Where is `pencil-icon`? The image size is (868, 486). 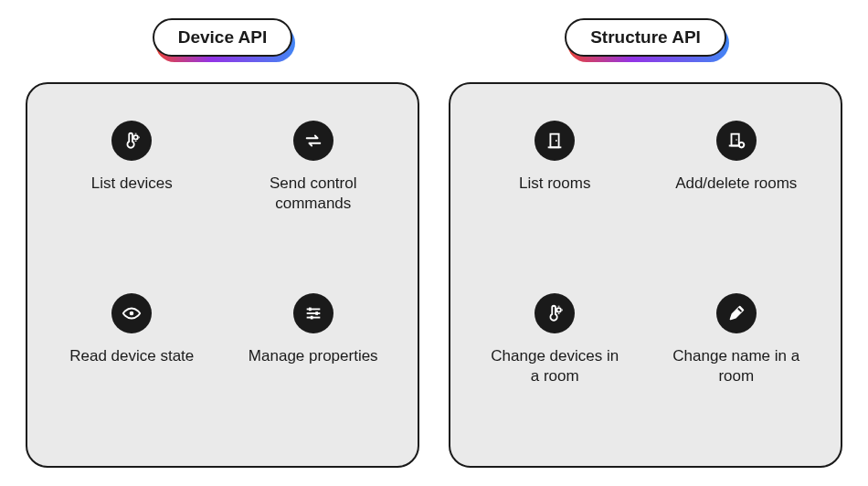 pencil-icon is located at coordinates (736, 313).